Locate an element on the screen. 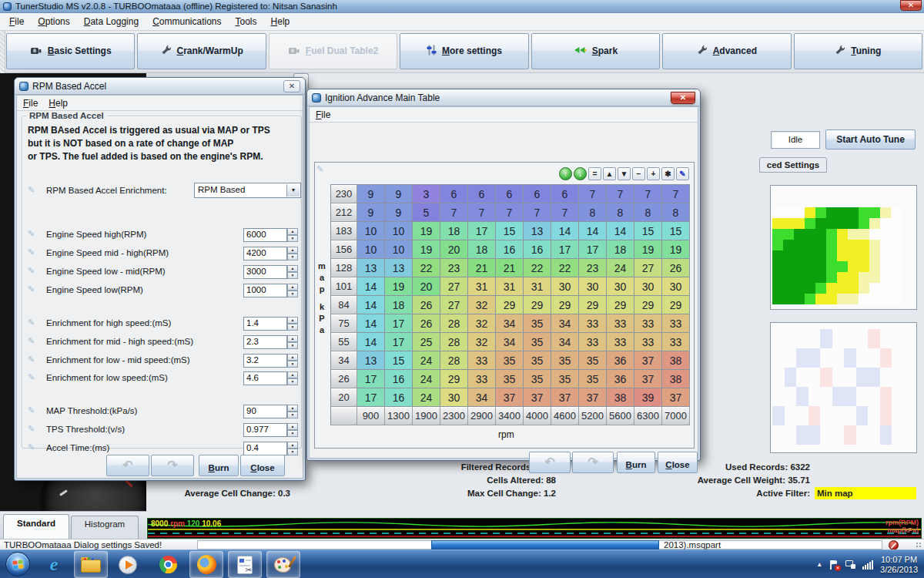 This screenshot has height=578, width=924. ignition-cell: 21 is located at coordinates (510, 268).